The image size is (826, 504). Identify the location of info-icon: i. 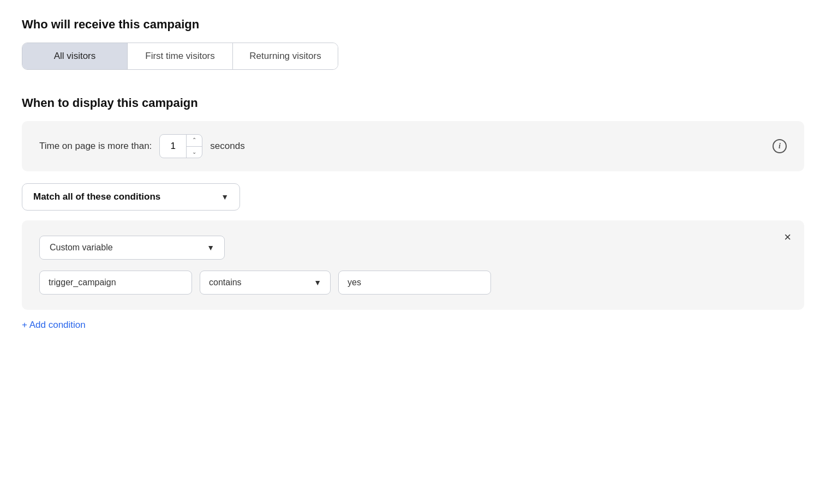
(780, 146).